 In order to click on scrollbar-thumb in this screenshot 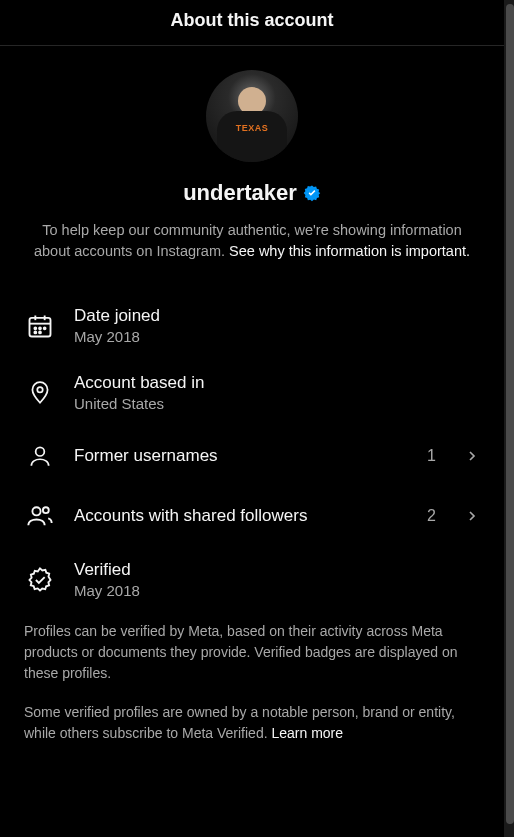, I will do `click(510, 414)`.